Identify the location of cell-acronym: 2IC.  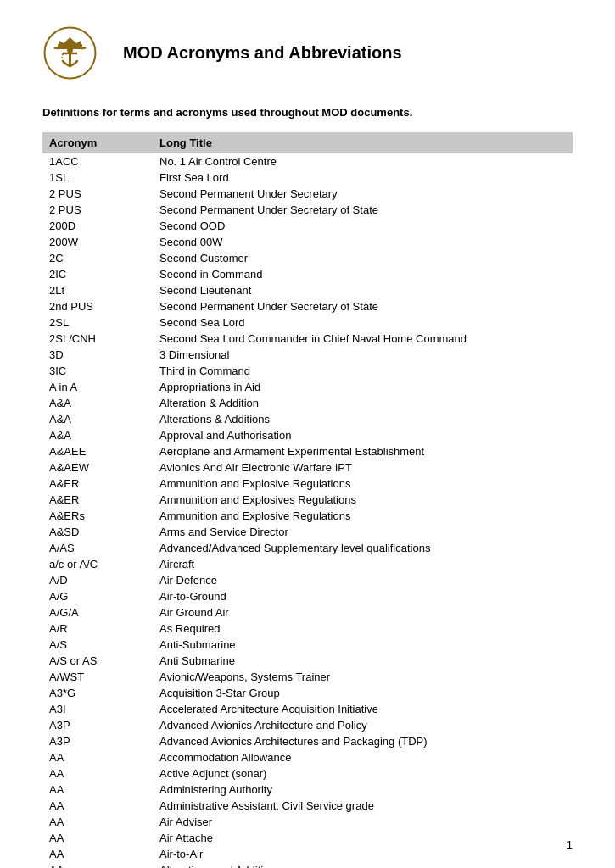
(98, 275).